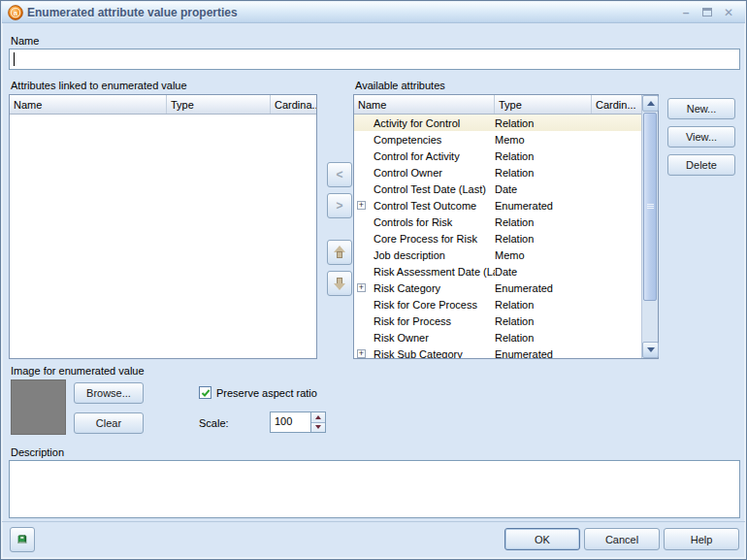 The image size is (747, 560). What do you see at coordinates (650, 207) in the screenshot?
I see `scroll-thumb` at bounding box center [650, 207].